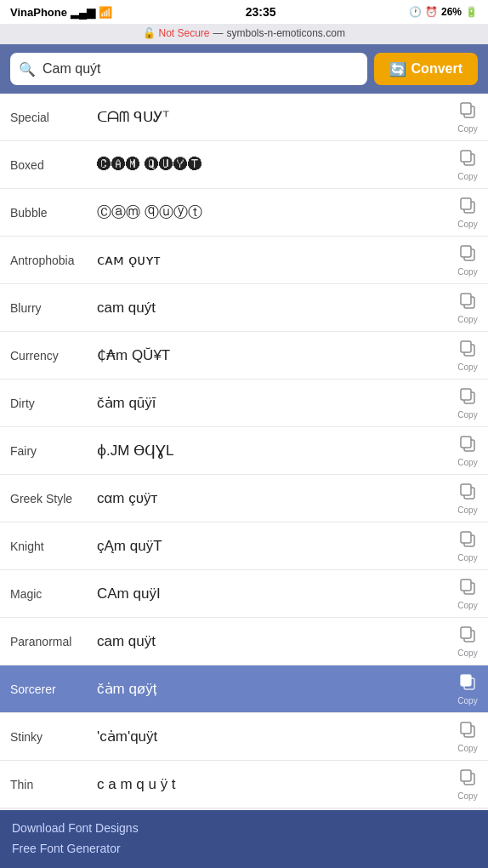 This screenshot has width=488, height=868. Describe the element at coordinates (468, 642) in the screenshot. I see `copy-button-paranormal: Copy` at that location.